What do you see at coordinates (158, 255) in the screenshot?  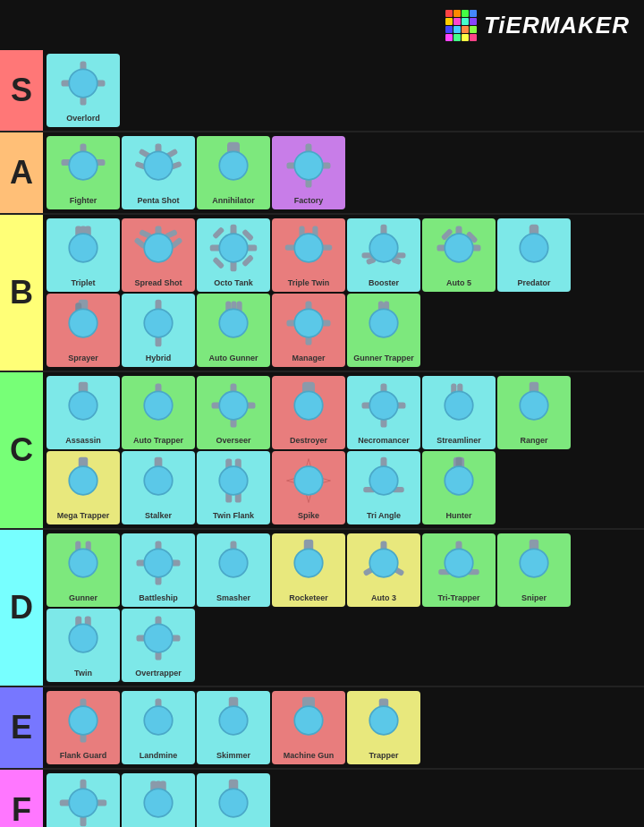 I see `tank-card: Spread Shot` at bounding box center [158, 255].